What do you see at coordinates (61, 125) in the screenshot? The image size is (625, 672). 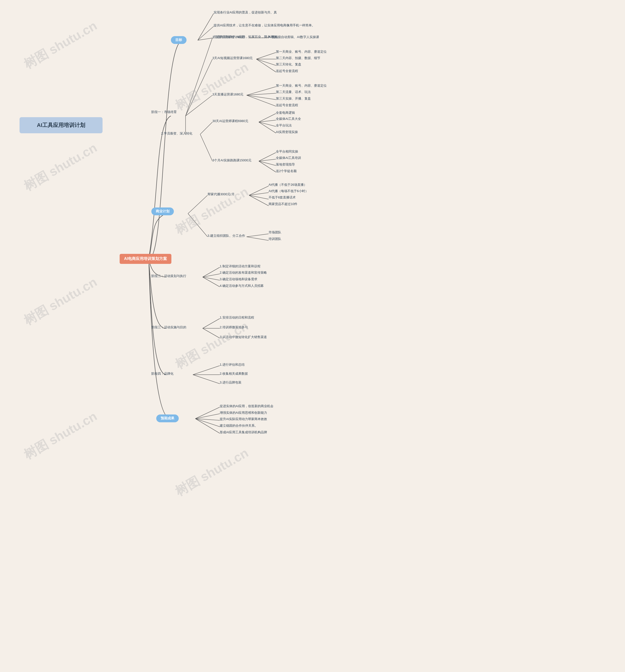 I see `title-text: AI工具应用培训计划` at bounding box center [61, 125].